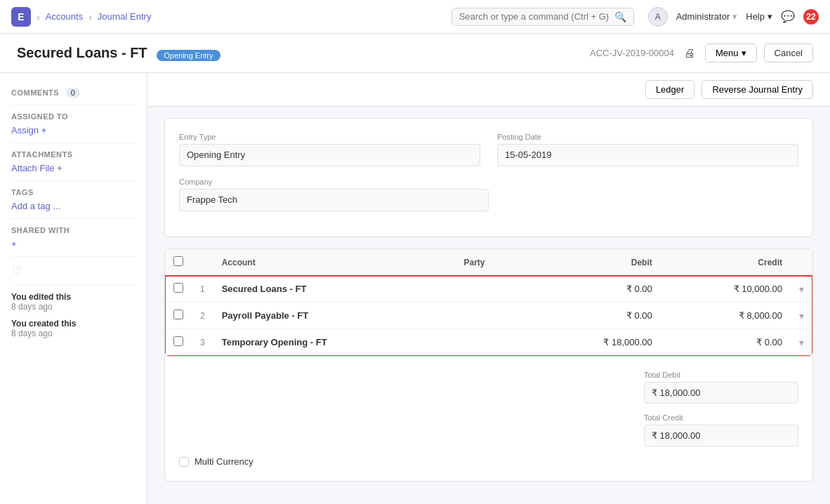 This screenshot has height=504, width=830. Describe the element at coordinates (489, 90) in the screenshot. I see `toolbar-row: Ledger Reverse Journal Entry` at that location.